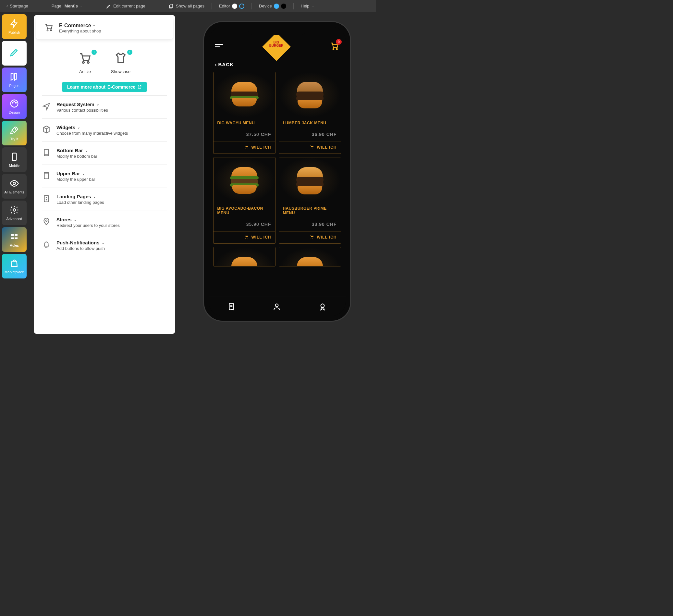  What do you see at coordinates (14, 174) in the screenshot?
I see `siderail: Publish Pages Design Try It Mobile All E…` at bounding box center [14, 174].